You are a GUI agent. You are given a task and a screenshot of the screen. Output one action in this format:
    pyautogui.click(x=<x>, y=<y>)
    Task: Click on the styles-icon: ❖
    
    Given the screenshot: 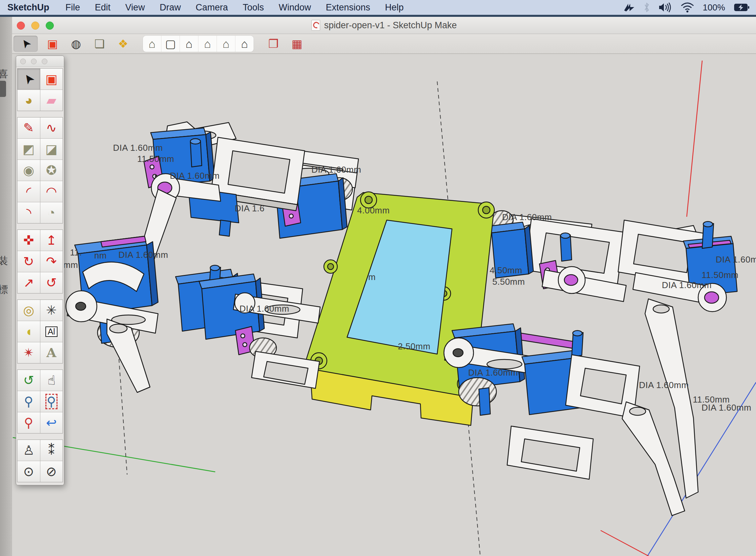 What is the action you would take?
    pyautogui.click(x=123, y=44)
    